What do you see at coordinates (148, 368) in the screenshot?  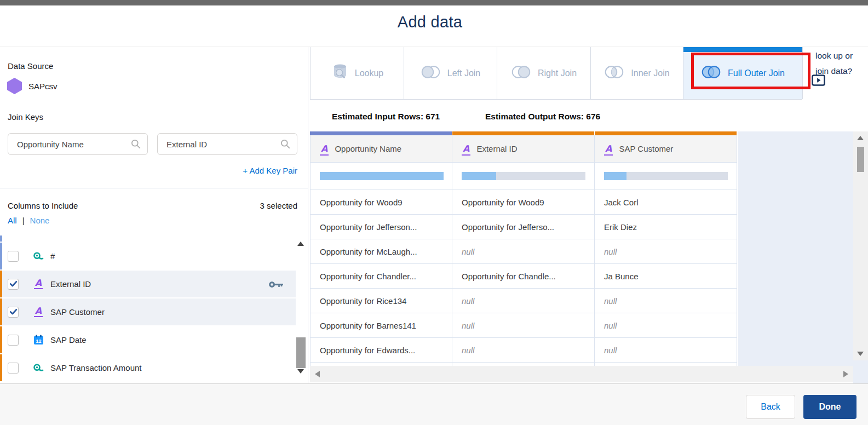 I see `column-row-sap-transaction-amount: SAP Transaction Amount` at bounding box center [148, 368].